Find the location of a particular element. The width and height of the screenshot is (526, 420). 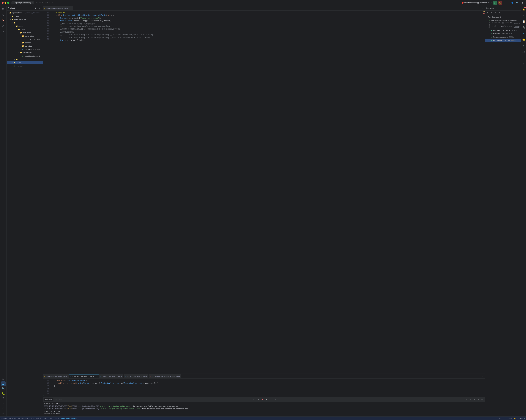

tree-item-mapper: ▸ 📁 mapper is located at coordinates (25, 43).